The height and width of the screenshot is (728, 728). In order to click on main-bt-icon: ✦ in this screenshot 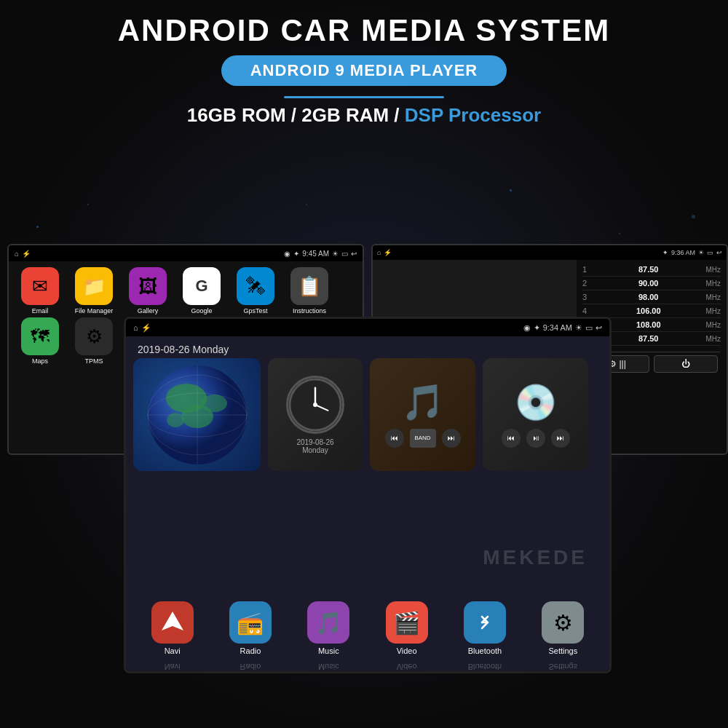, I will do `click(537, 328)`.